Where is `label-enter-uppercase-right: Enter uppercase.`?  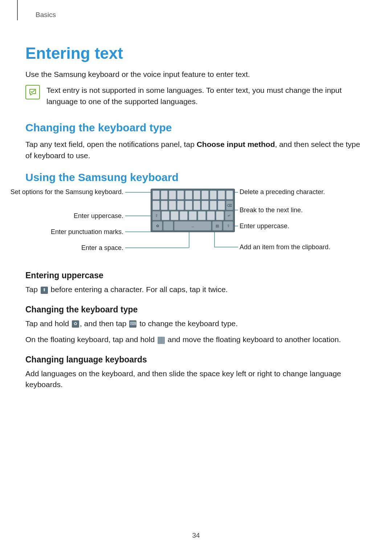 label-enter-uppercase-right: Enter uppercase. is located at coordinates (264, 226).